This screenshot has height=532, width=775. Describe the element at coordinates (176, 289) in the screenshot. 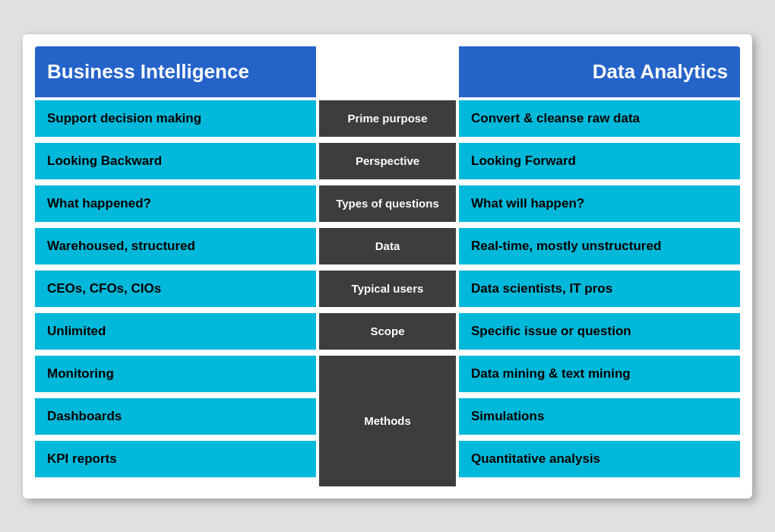

I see `bi-cell-4: CEOs, CFOs, CIOs` at that location.